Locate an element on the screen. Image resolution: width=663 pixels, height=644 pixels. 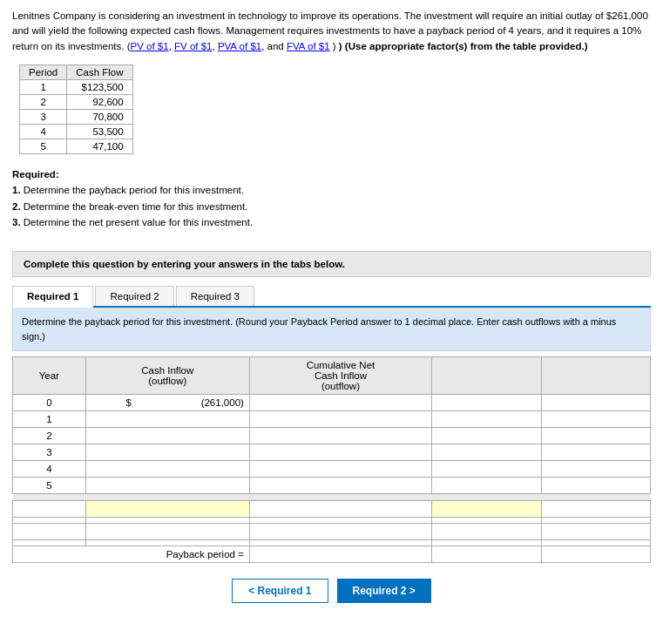
summary-input-3a is located at coordinates (167, 532).